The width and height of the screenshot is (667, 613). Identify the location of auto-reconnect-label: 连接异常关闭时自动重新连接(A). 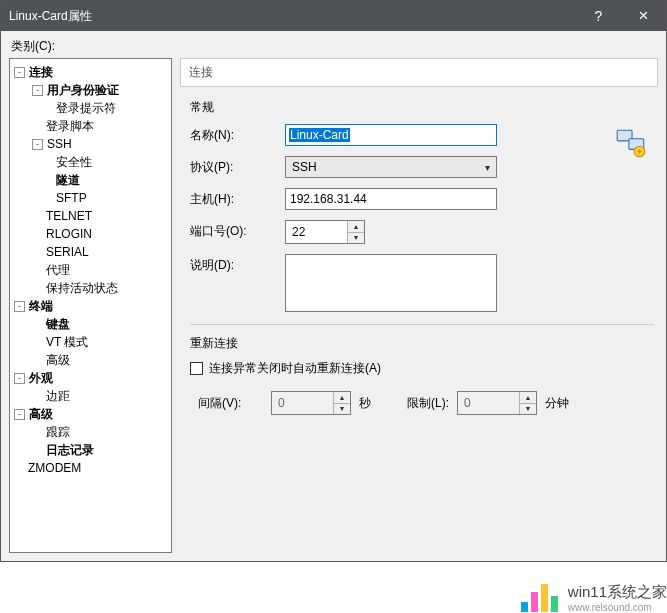
(295, 368).